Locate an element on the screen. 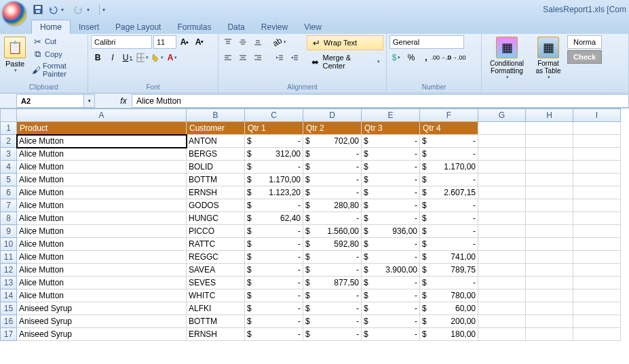 This screenshot has height=364, width=629. cell-C14: $- is located at coordinates (274, 296).